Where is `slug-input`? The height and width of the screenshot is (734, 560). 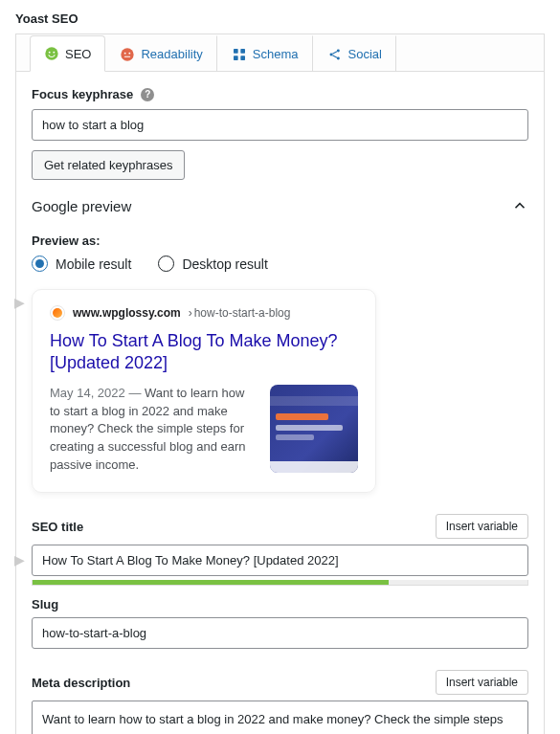
slug-input is located at coordinates (280, 634).